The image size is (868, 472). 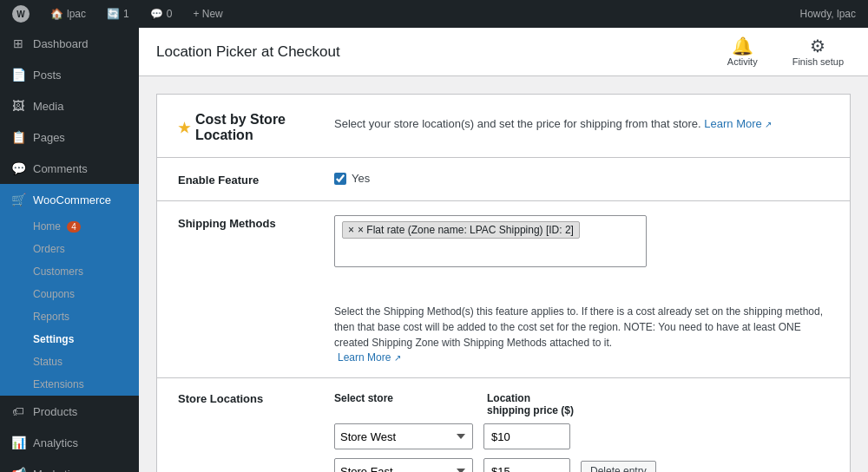 I want to click on sidebar-item-woocommerce: 🛒 WooCommerce, so click(x=69, y=200).